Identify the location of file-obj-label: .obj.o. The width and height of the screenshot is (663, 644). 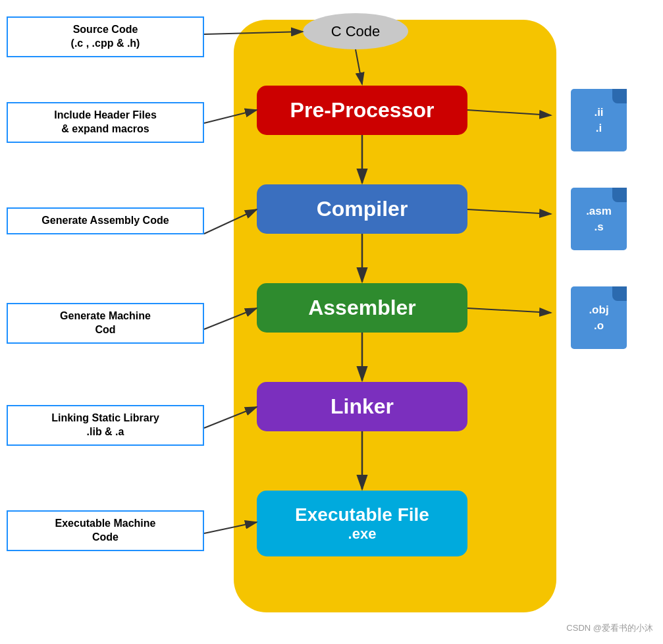
(598, 318).